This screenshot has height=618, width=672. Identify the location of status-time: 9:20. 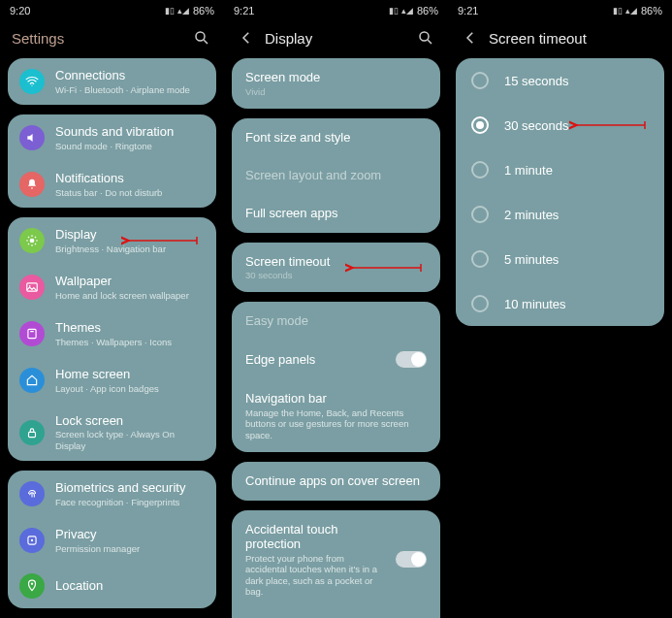
(19, 11).